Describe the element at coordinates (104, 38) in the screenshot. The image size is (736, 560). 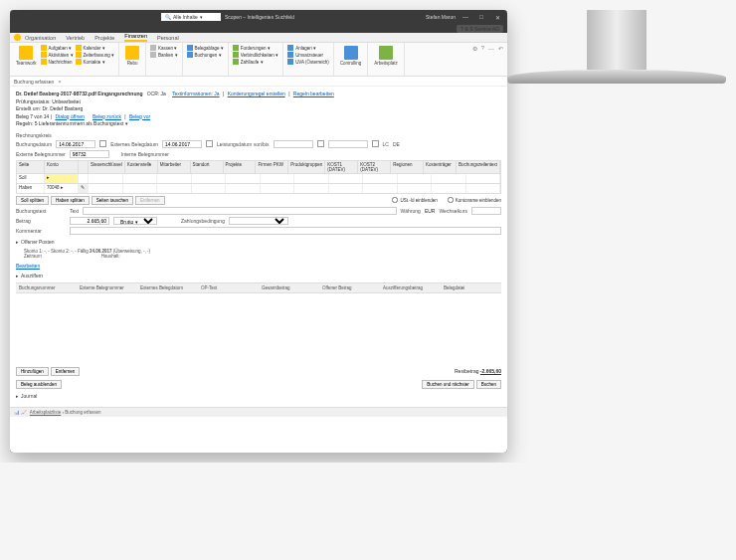
I see `menu-projekte: Projekte` at that location.